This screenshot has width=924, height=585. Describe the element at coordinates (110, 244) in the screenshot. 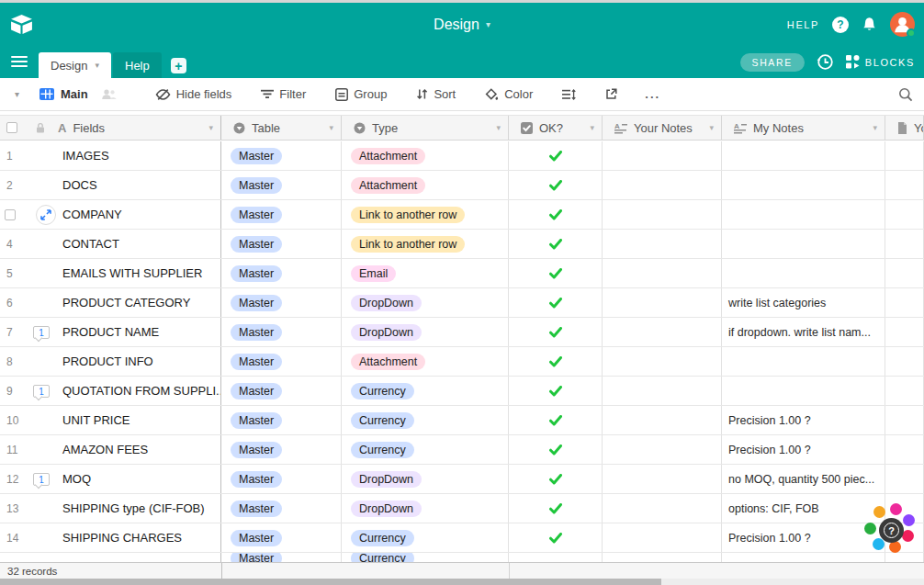

I see `cell-fields: 4CONTACT` at that location.